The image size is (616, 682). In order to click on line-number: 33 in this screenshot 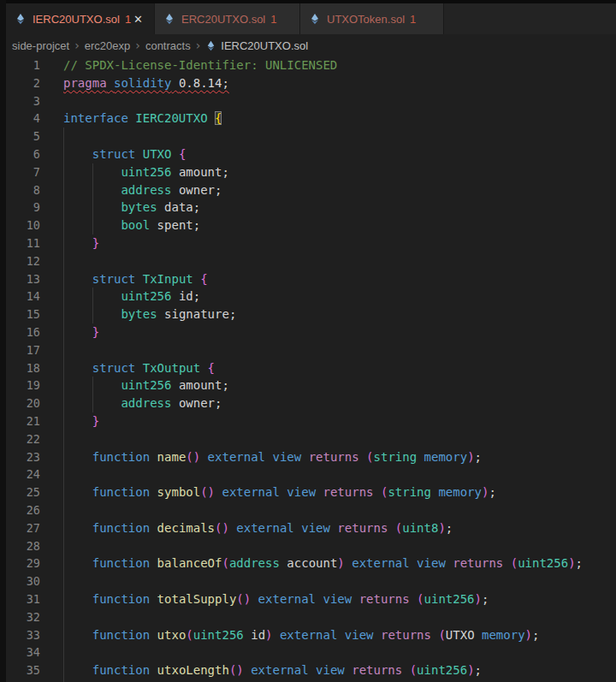, I will do `click(21, 635)`.